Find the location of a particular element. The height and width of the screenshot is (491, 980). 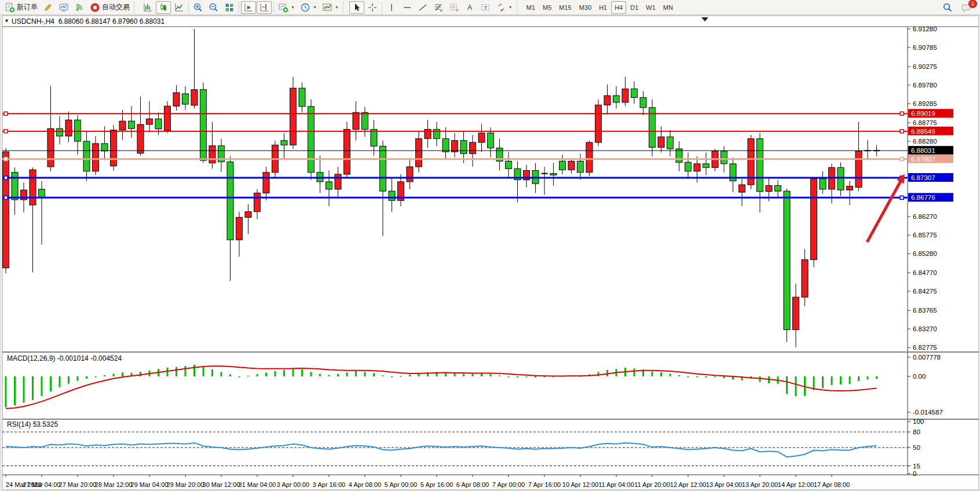

timeframe-M1: M1 is located at coordinates (531, 8).